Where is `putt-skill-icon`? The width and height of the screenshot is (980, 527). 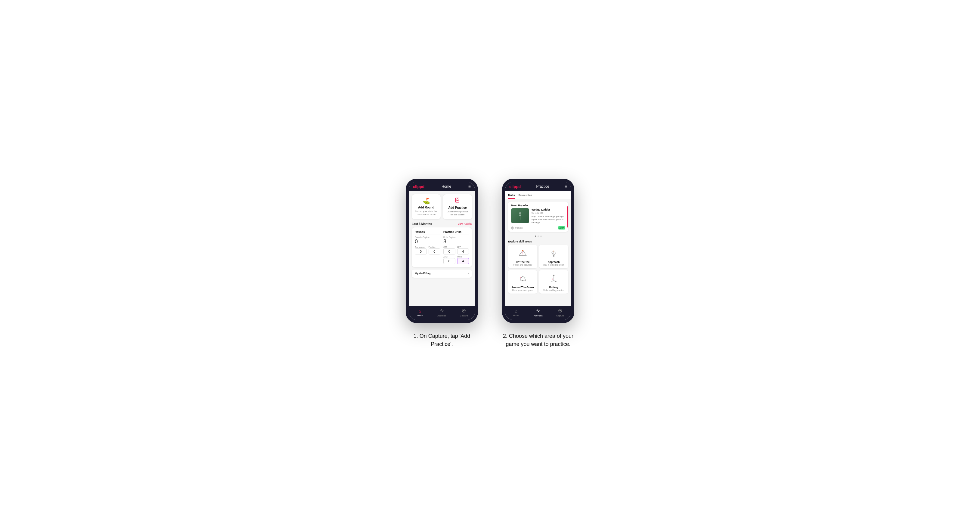
putt-skill-icon is located at coordinates (554, 278).